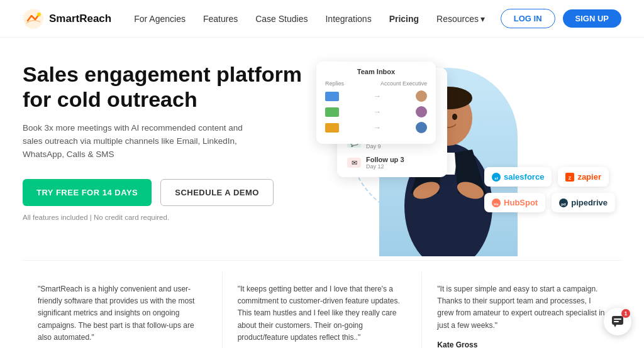  What do you see at coordinates (385, 166) in the screenshot?
I see `seq-day-followup3: Day 12` at bounding box center [385, 166].